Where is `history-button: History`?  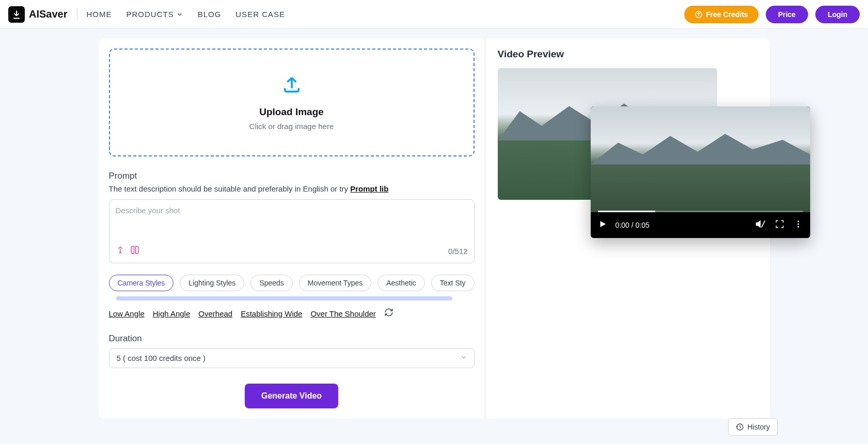
history-button: History is located at coordinates (753, 418).